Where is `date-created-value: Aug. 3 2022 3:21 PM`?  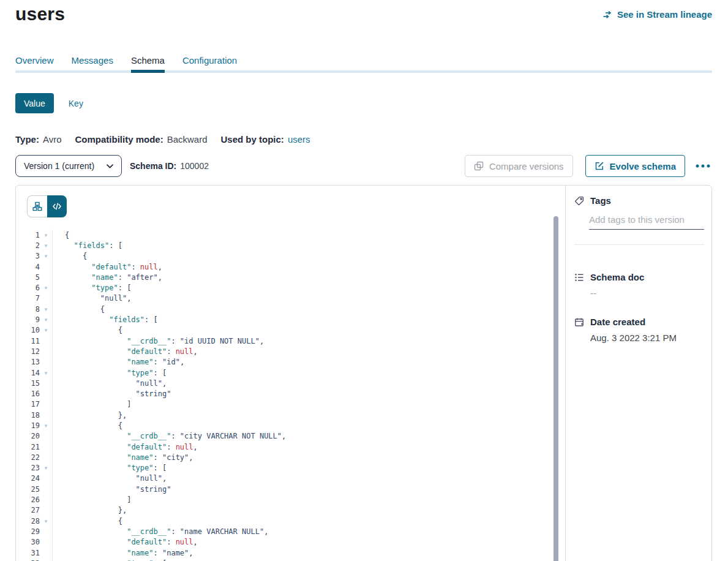 date-created-value: Aug. 3 2022 3:21 PM is located at coordinates (647, 338).